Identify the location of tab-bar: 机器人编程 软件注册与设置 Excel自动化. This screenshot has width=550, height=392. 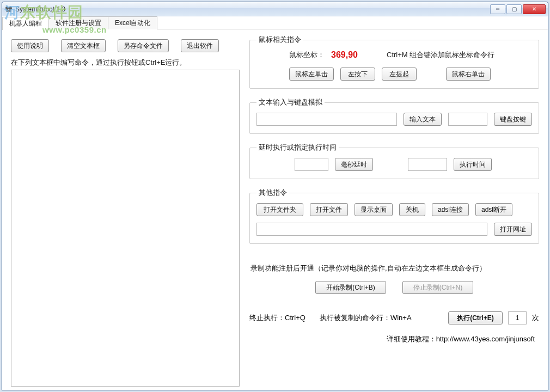
(275, 23).